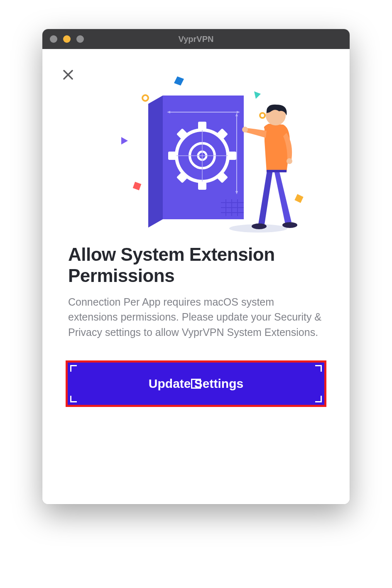  What do you see at coordinates (196, 39) in the screenshot?
I see `window-title: VyprVPN` at bounding box center [196, 39].